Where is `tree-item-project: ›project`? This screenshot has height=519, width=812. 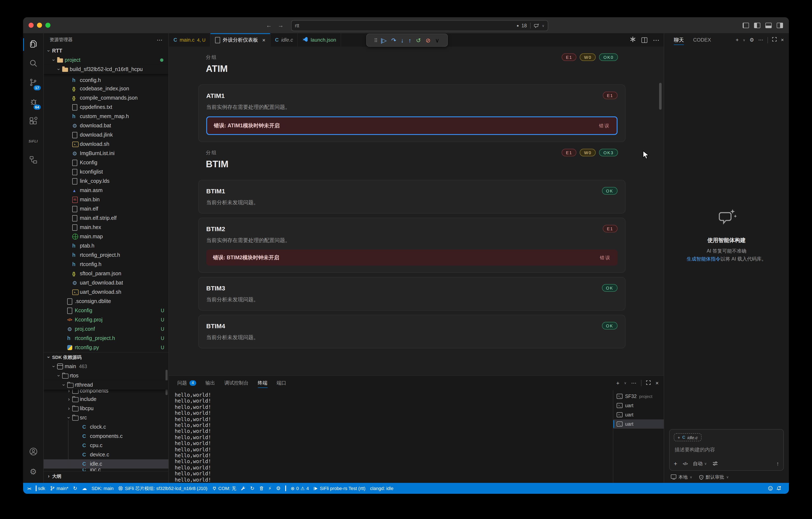
tree-item-project: ›project is located at coordinates (106, 60).